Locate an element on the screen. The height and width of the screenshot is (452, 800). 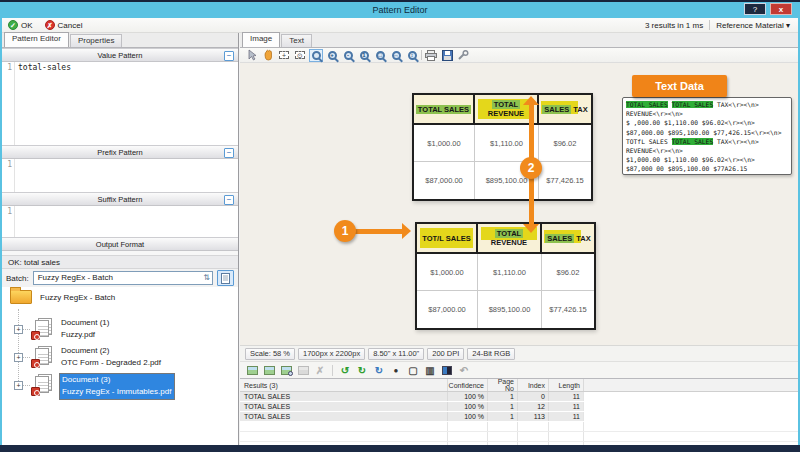
zoom-fit-icon: □ is located at coordinates (380, 56).